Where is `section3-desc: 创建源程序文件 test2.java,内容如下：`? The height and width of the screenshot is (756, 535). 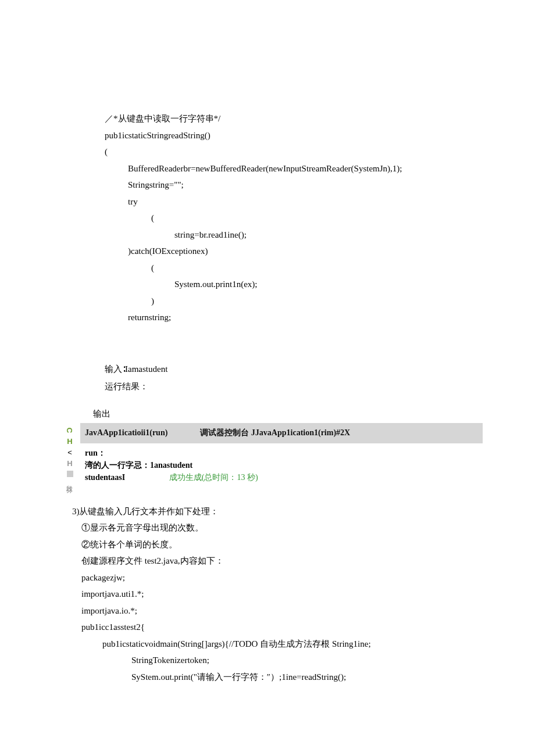 section3-desc: 创建源程序文件 test2.java,内容如下： is located at coordinates (282, 561).